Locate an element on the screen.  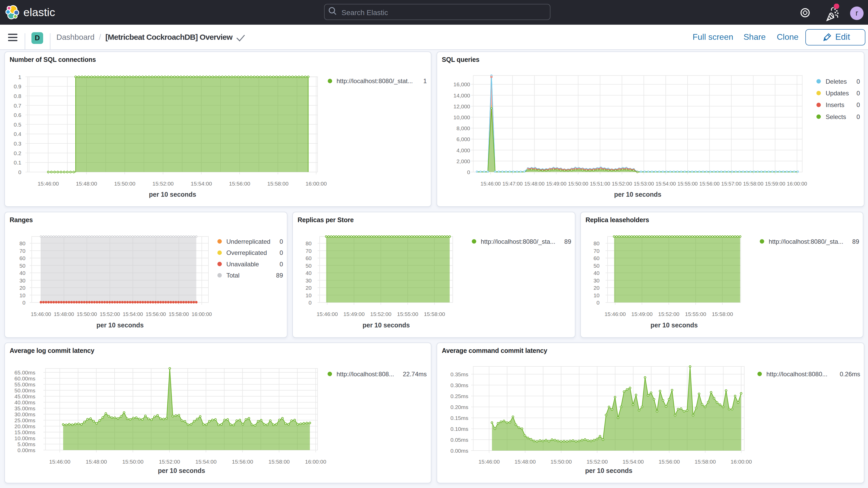
svg-text: 15:57:00 is located at coordinates (731, 184).